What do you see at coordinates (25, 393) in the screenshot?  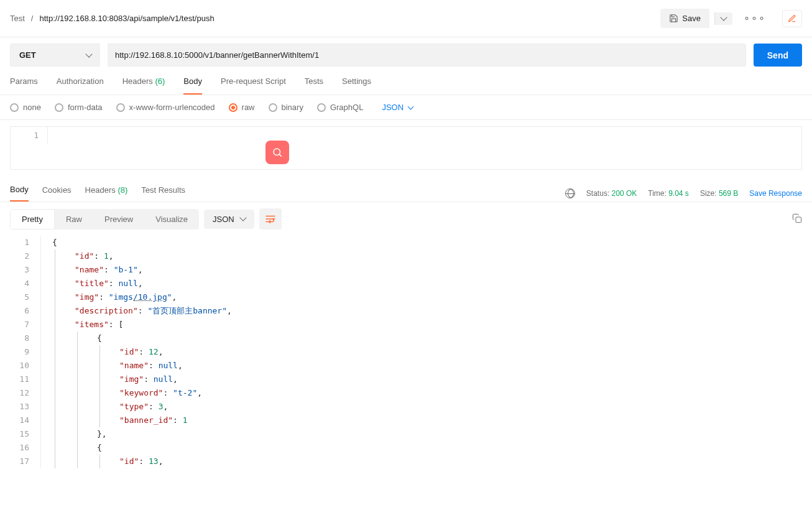 I see `line-number: 12` at bounding box center [25, 393].